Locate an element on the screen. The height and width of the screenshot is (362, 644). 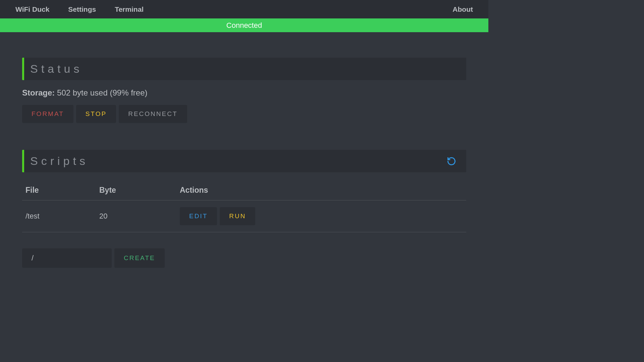
navbar: WiFi Duck Settings Terminal About is located at coordinates (244, 9).